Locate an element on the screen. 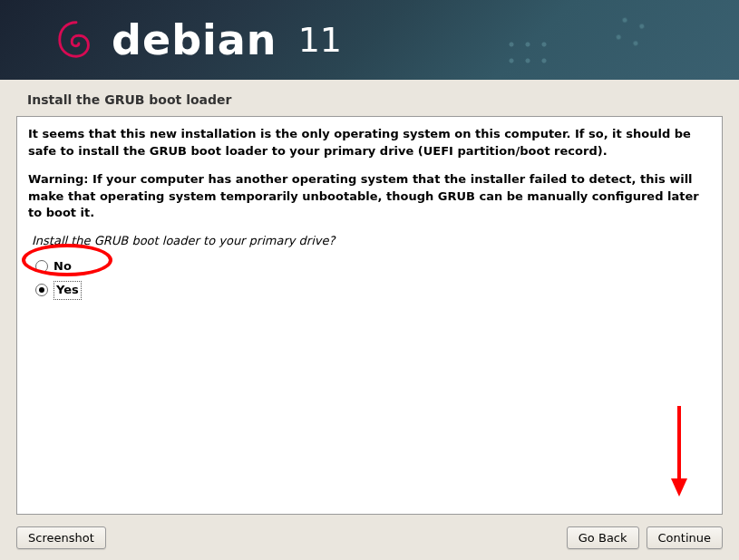 This screenshot has height=560, width=739. radio-no-label: No is located at coordinates (63, 266).